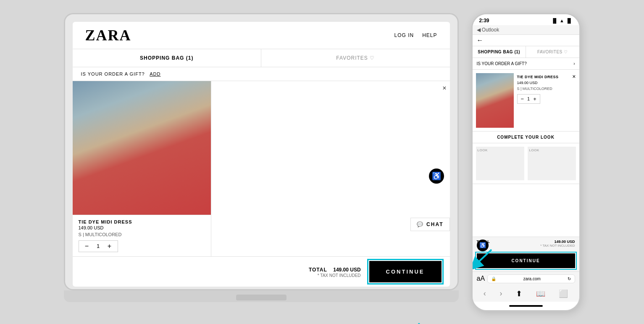 The width and height of the screenshot is (644, 324). What do you see at coordinates (547, 100) in the screenshot?
I see `phone-product-details: × TIE DYE MIDI DRESS 149.00 USD S | MULT…` at bounding box center [547, 100].